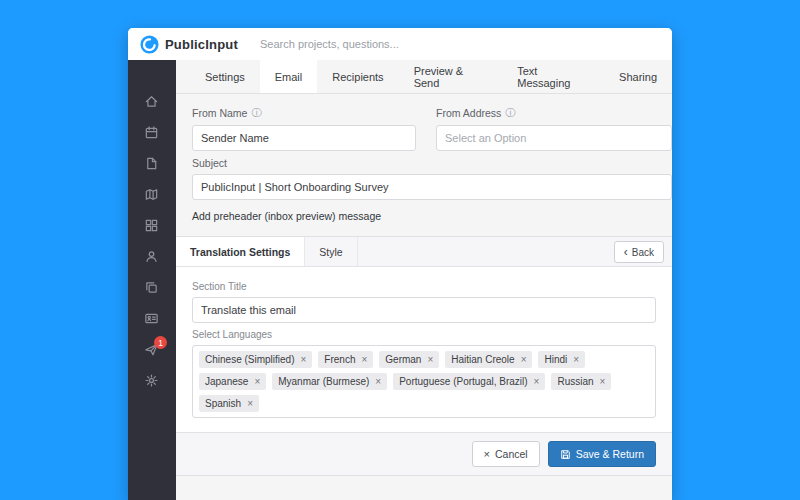 The height and width of the screenshot is (500, 800). I want to click on panel-tab-style: Style, so click(331, 252).